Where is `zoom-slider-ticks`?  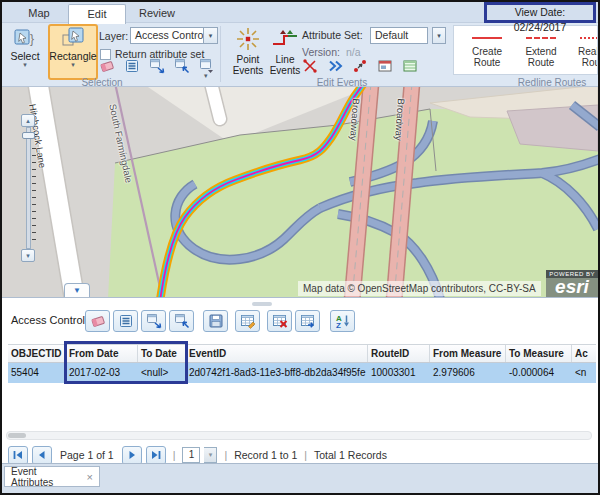 zoom-slider-ticks is located at coordinates (34, 196).